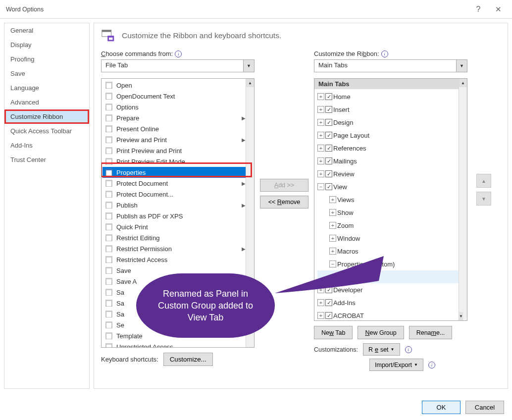 The height and width of the screenshot is (420, 512). I want to click on sidebar-item-trust-center: Trust Center, so click(47, 159).